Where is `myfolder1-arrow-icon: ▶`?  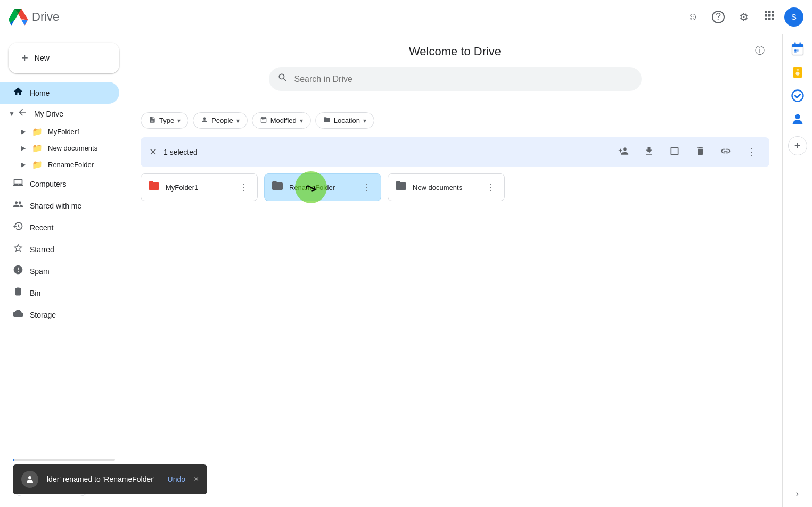
myfolder1-arrow-icon: ▶ is located at coordinates (23, 132).